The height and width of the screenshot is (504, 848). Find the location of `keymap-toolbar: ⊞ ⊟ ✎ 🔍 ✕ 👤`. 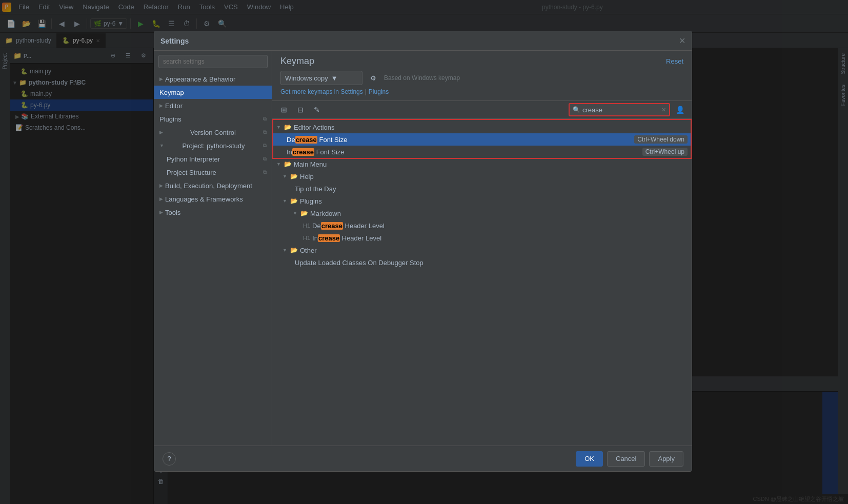

keymap-toolbar: ⊞ ⊟ ✎ 🔍 ✕ 👤 is located at coordinates (482, 110).